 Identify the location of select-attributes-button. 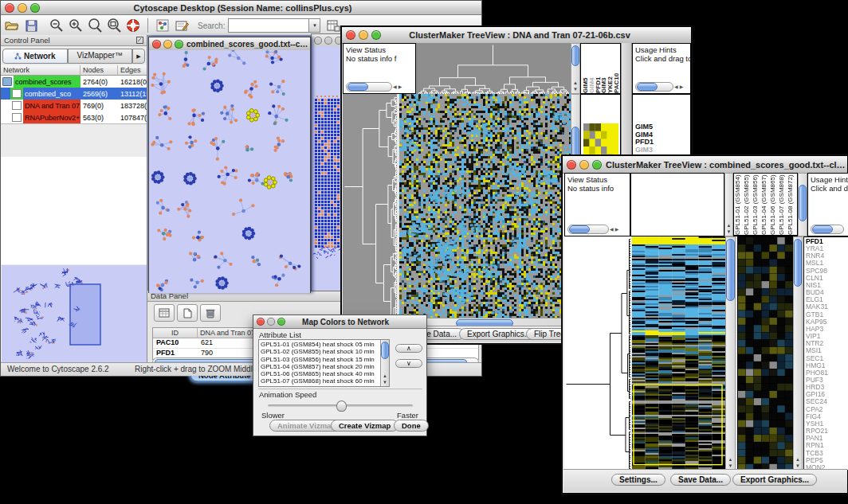
(164, 313).